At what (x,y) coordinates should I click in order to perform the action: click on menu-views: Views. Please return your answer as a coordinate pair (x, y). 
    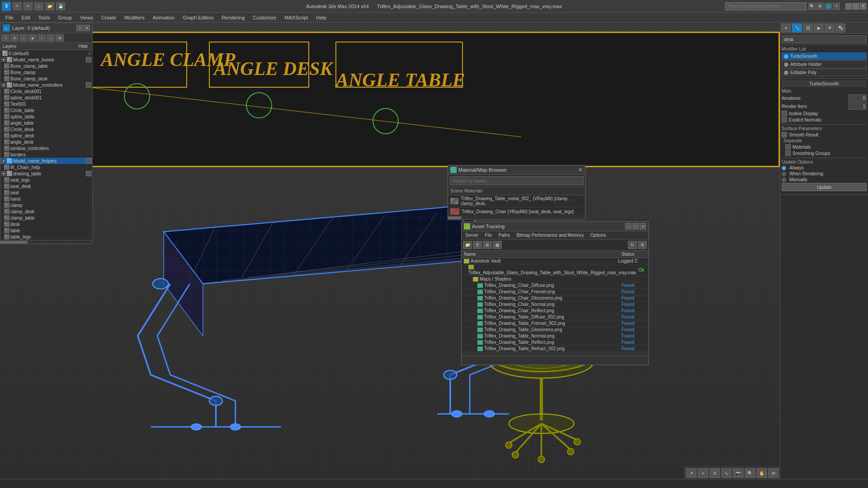
    Looking at the image, I should click on (87, 18).